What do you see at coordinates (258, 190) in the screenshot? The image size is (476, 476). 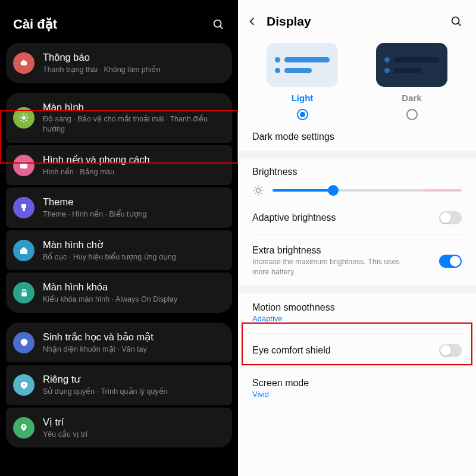 I see `sun-outline-icon` at bounding box center [258, 190].